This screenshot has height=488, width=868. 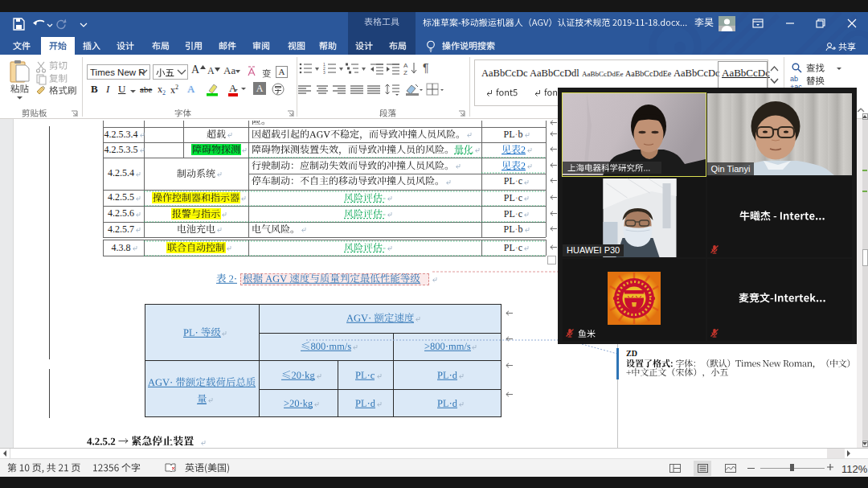 What do you see at coordinates (405, 72) in the screenshot?
I see `svg-text: Z` at bounding box center [405, 72].